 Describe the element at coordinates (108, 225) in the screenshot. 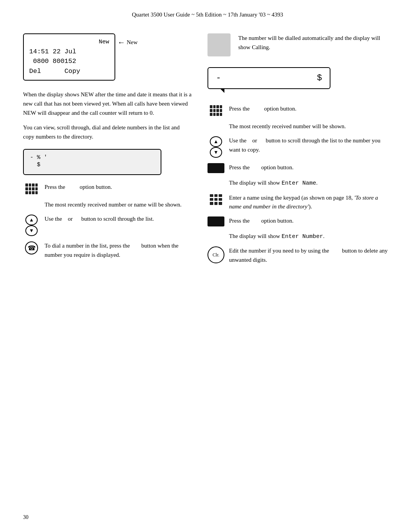

I see `left-instr-3: ▲ ▼ Use the or button to scroll through …` at that location.